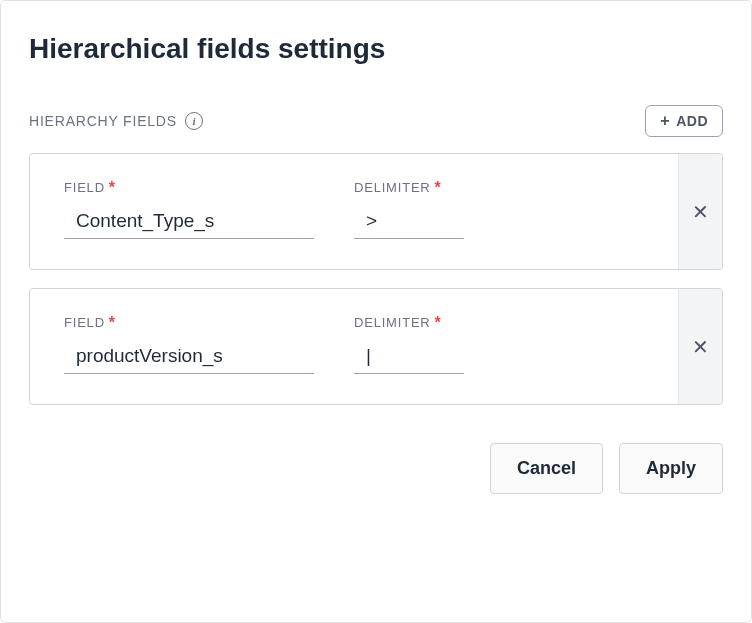 The image size is (752, 623). I want to click on apply-button: Apply, so click(671, 468).